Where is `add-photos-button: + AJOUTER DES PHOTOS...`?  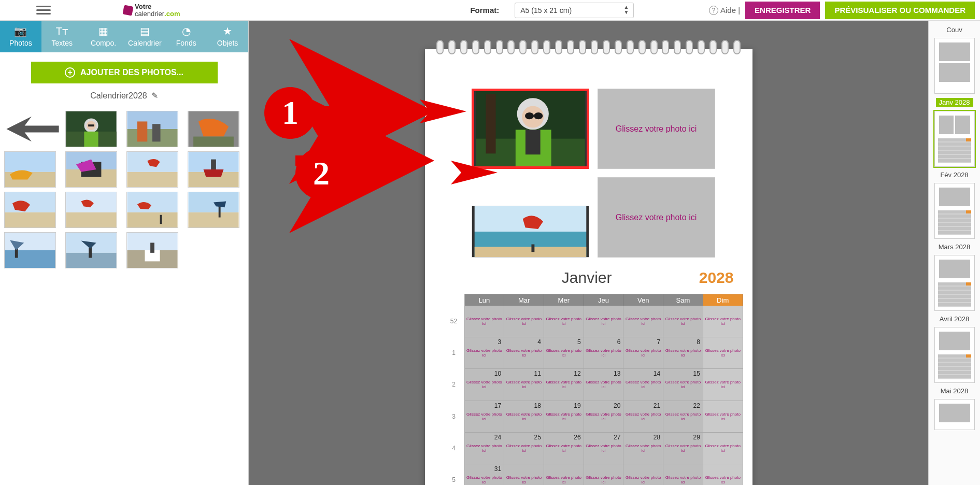 add-photos-button: + AJOUTER DES PHOTOS... is located at coordinates (124, 73).